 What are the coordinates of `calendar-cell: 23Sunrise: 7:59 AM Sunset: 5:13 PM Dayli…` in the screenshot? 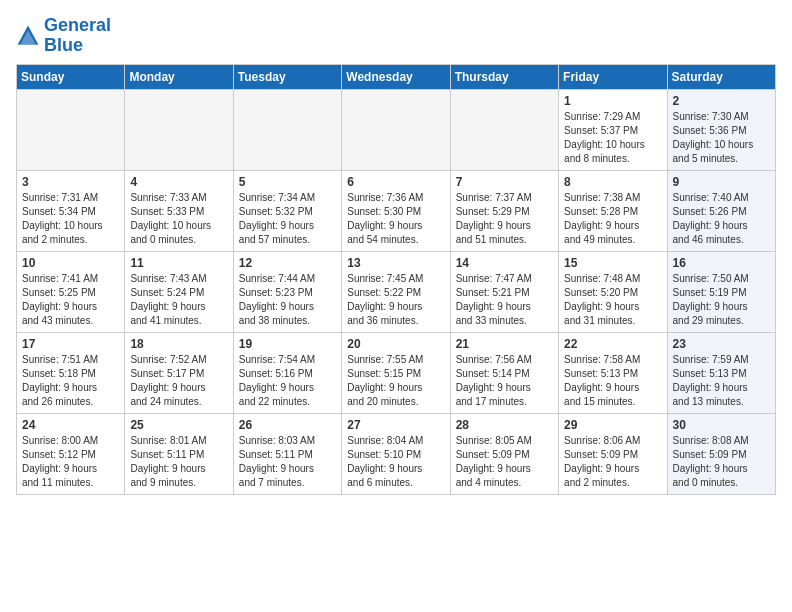 It's located at (721, 372).